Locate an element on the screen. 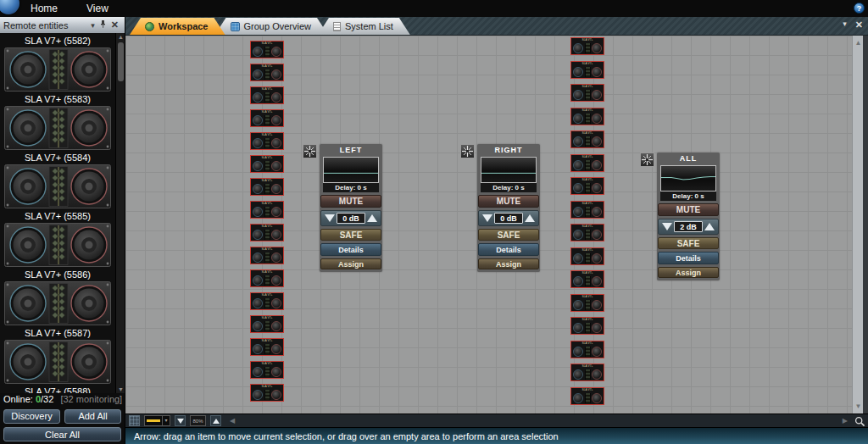 The height and width of the screenshot is (444, 868). menu-item-home: Home is located at coordinates (44, 8).